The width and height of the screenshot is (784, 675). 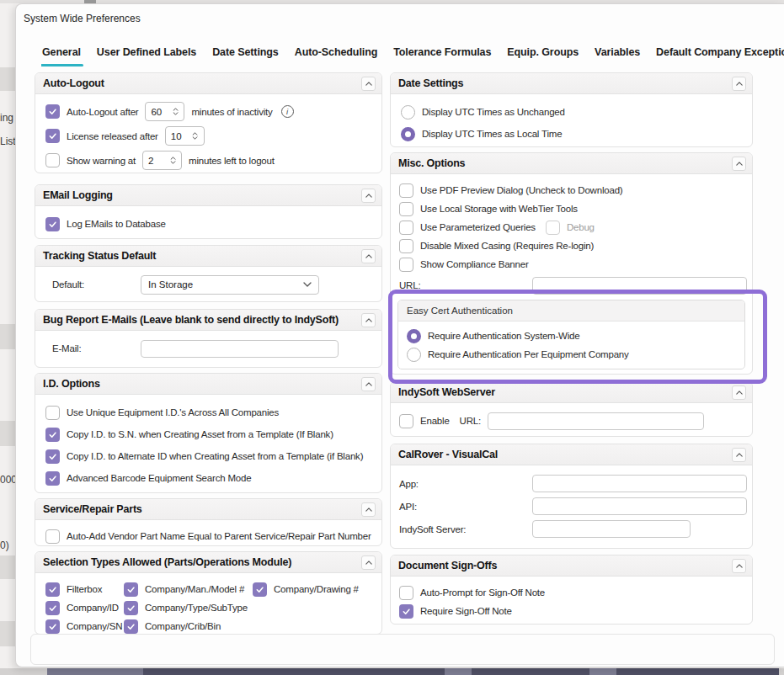 I want to click on compliance-banner-url-input, so click(x=640, y=286).